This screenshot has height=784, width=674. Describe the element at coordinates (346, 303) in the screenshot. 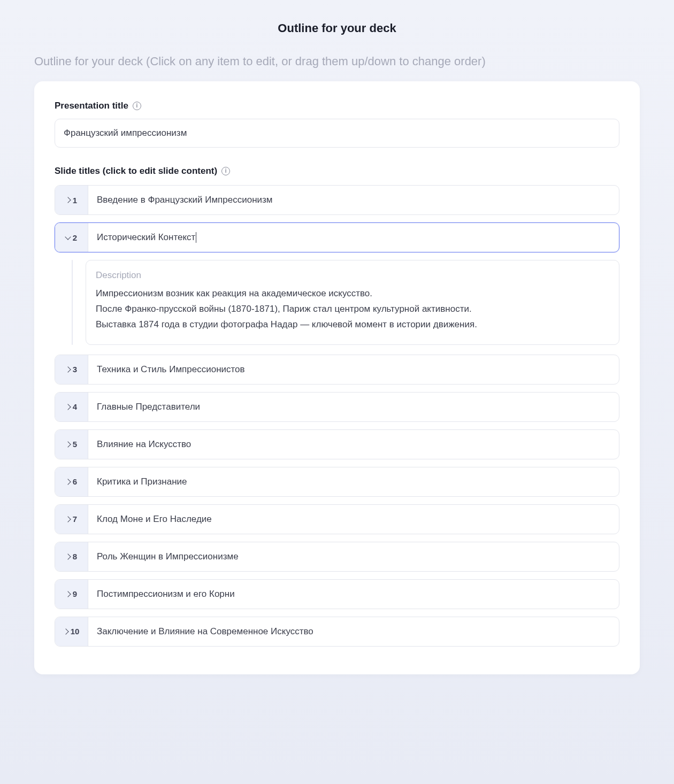

I see `slide-description-wrap: DescriptionИмпрессионизм возник как реак…` at that location.